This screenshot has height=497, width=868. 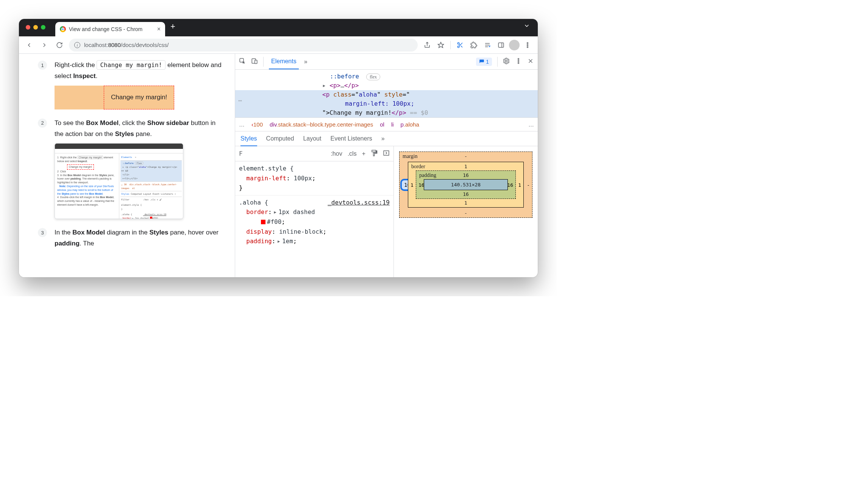 I want to click on tab-elements: Elements, so click(x=284, y=62).